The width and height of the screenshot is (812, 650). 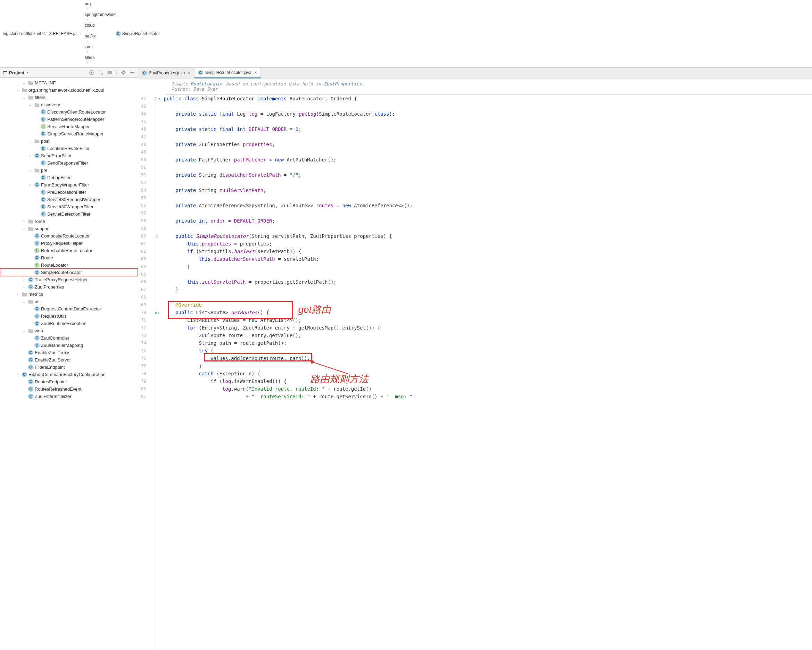 I want to click on code-line: try {, so click(x=488, y=351).